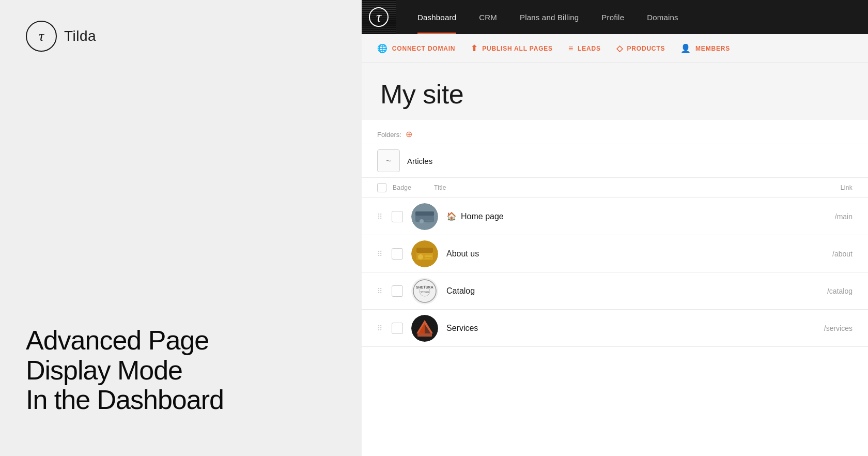 This screenshot has width=868, height=456. Describe the element at coordinates (822, 328) in the screenshot. I see `page-link: /services` at that location.